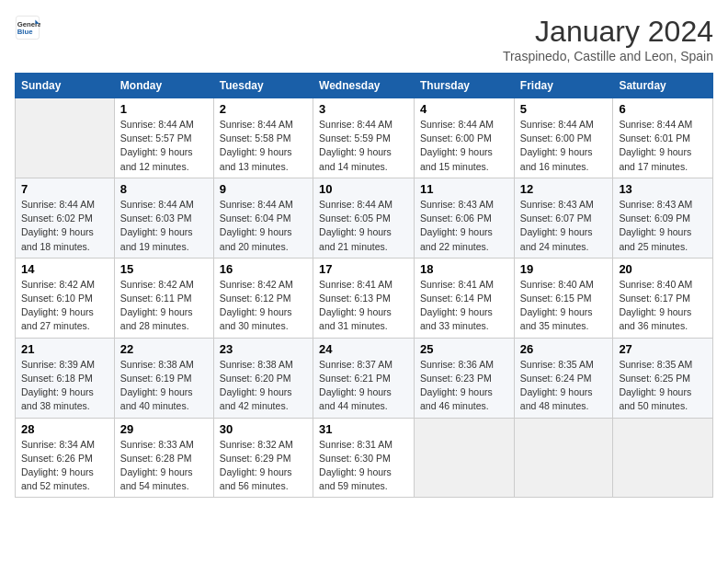 This screenshot has width=728, height=563. I want to click on svg-text: Blue, so click(26, 31).